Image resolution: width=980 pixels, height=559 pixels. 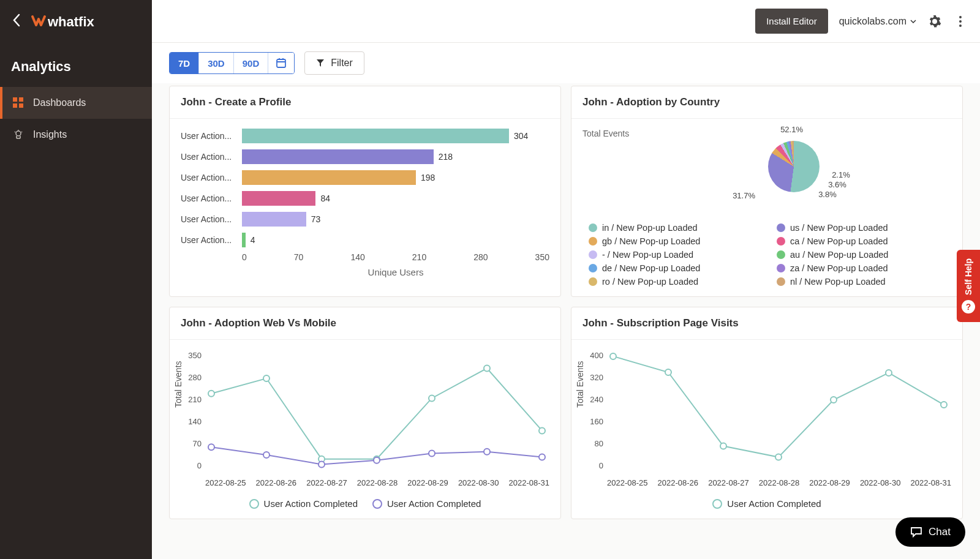 What do you see at coordinates (960, 21) in the screenshot?
I see `more-icon` at bounding box center [960, 21].